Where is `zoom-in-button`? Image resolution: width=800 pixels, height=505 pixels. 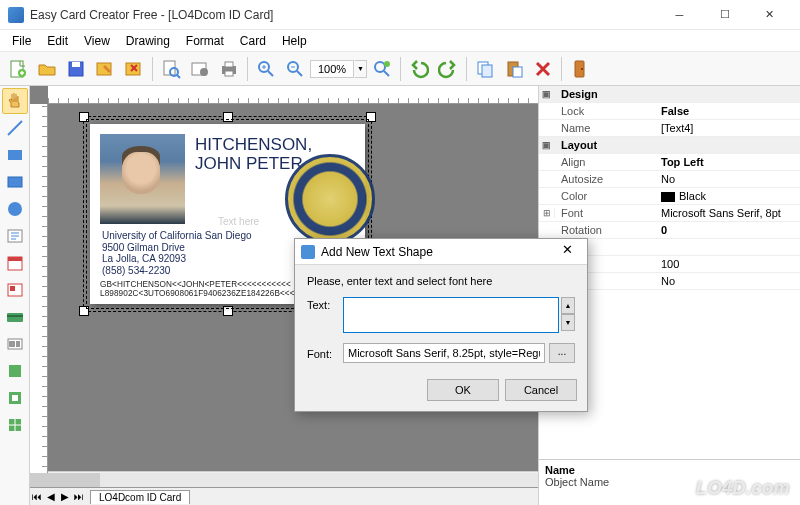
zoom-in-button is located at coordinates (266, 69).